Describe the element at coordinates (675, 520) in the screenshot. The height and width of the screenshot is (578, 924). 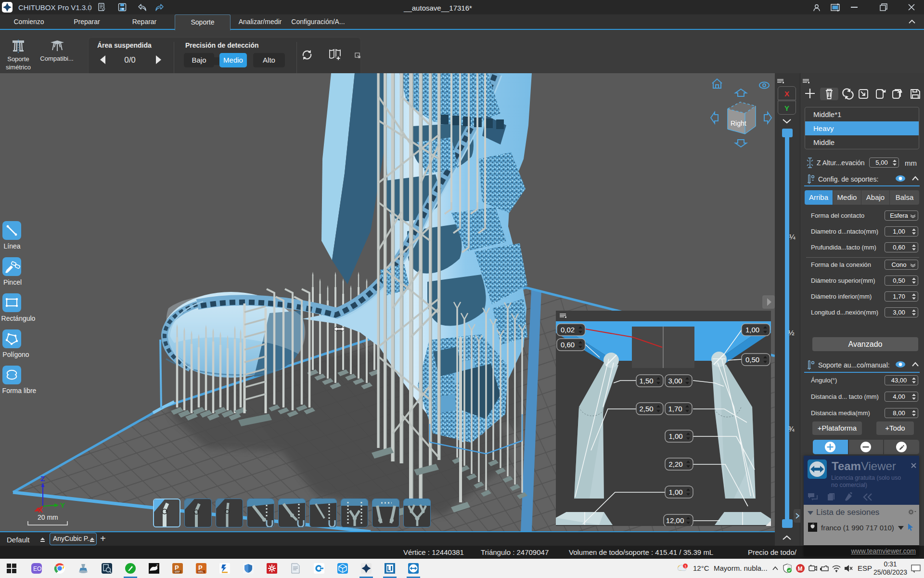
I see `svg-text: 12,00` at that location.